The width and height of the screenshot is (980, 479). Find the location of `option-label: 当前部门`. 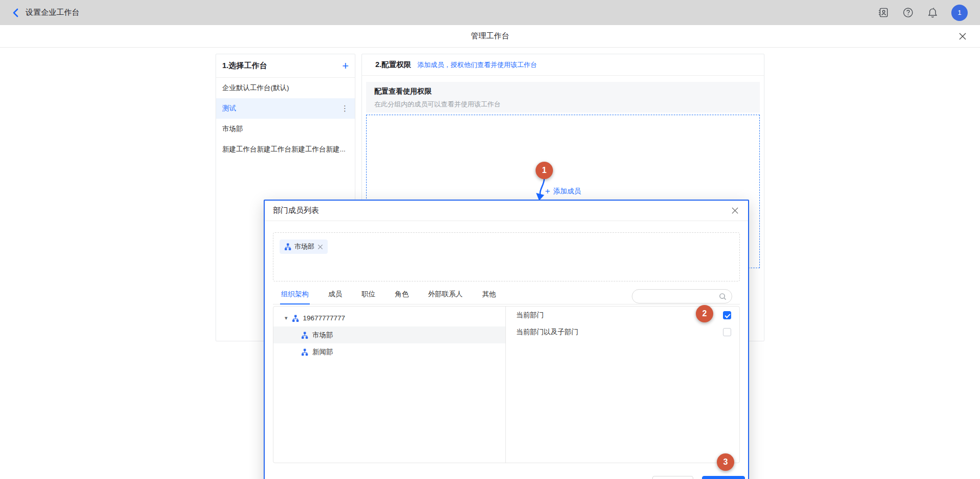

option-label: 当前部门 is located at coordinates (530, 315).